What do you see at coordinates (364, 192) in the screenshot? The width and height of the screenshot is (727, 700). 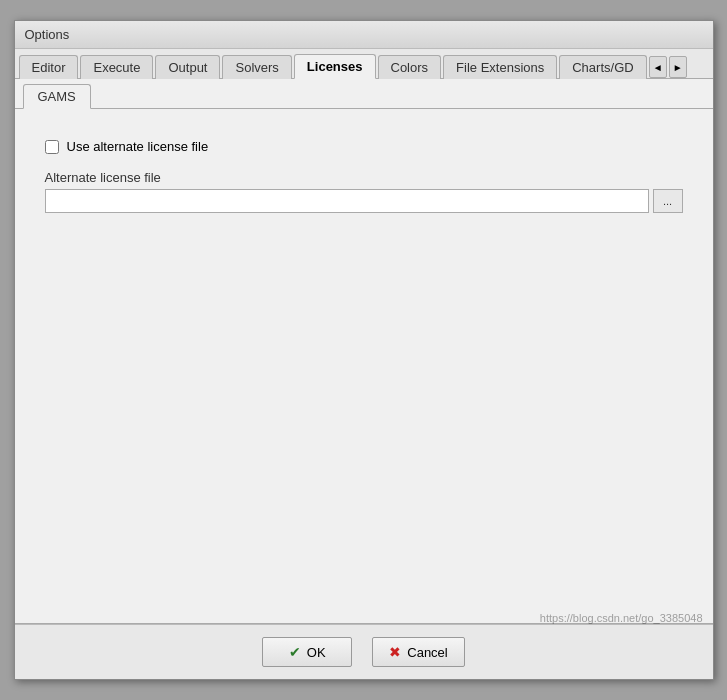 I see `alternate-license-field-group: Alternate license file ...` at bounding box center [364, 192].